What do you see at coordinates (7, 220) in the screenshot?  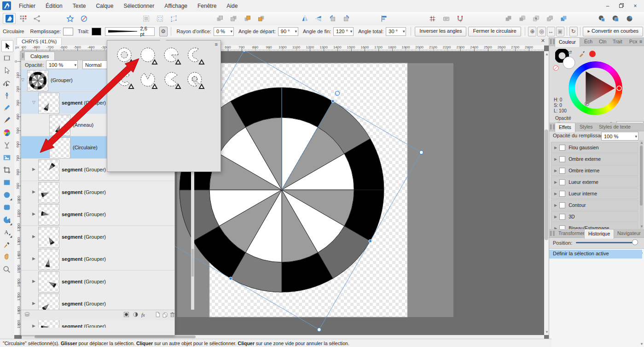 I see `tool-pie: ◢` at bounding box center [7, 220].